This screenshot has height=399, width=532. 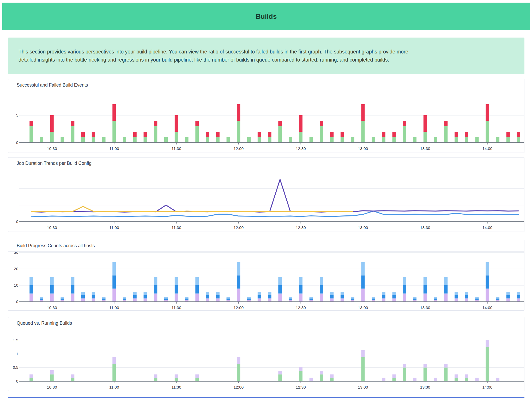 What do you see at coordinates (266, 56) in the screenshot?
I see `section-description: This section provides various perspectiv…` at bounding box center [266, 56].